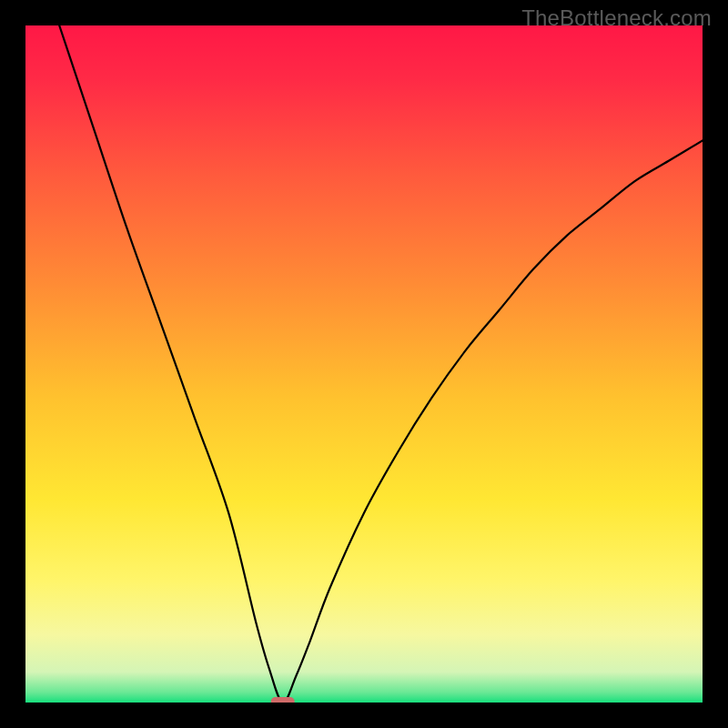 The height and width of the screenshot is (728, 728). What do you see at coordinates (283, 700) in the screenshot?
I see `minimum-marker` at bounding box center [283, 700].